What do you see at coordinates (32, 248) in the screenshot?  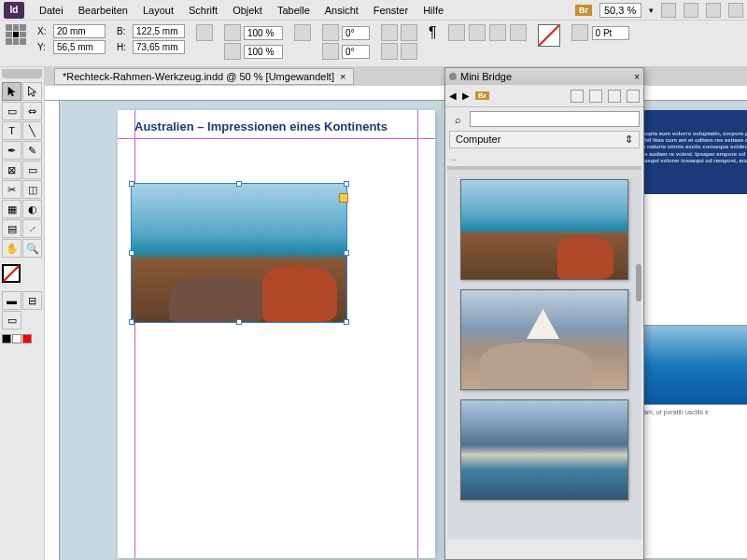 I see `zoom-tool: 🔍` at bounding box center [32, 248].